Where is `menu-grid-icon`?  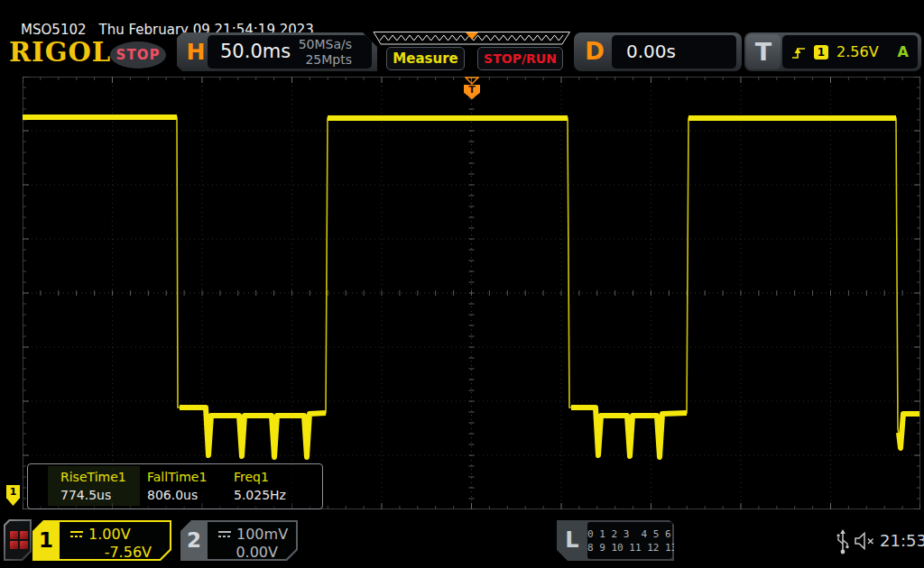
menu-grid-icon is located at coordinates (19, 540).